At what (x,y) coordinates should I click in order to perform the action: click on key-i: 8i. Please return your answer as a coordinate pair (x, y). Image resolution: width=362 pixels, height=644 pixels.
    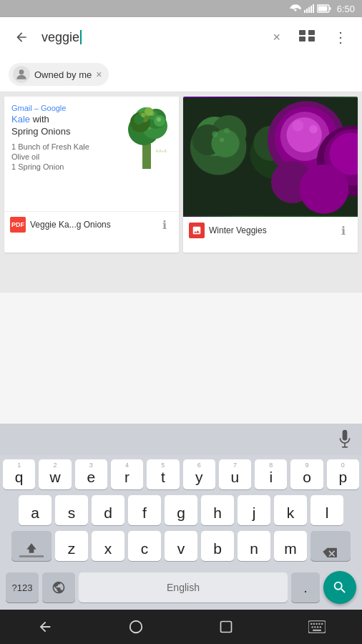
    Looking at the image, I should click on (270, 474).